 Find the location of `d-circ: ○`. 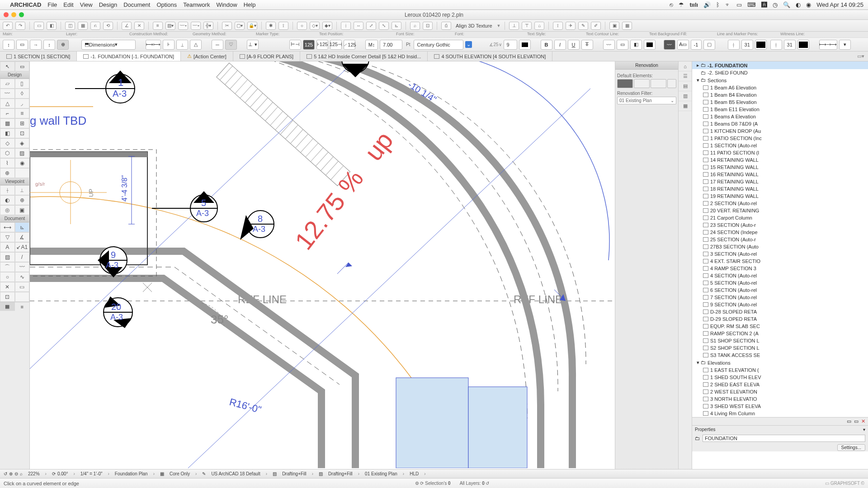

d-circ: ○ is located at coordinates (7, 277).